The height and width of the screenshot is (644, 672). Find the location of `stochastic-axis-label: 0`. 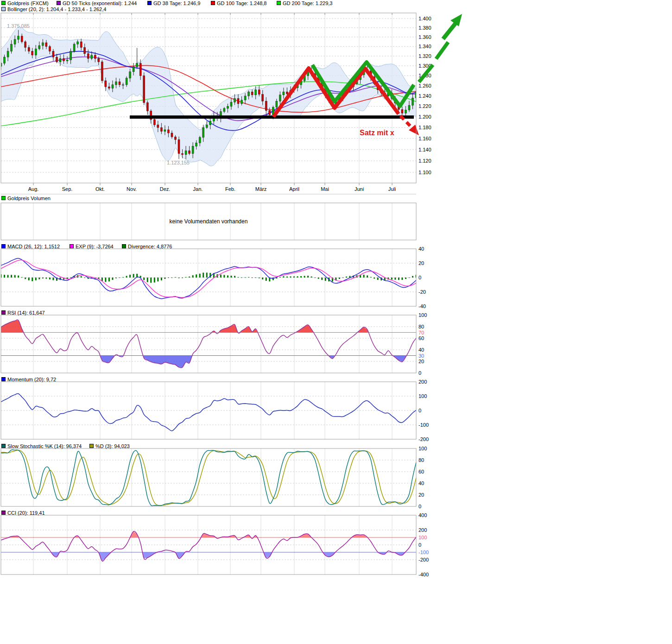

stochastic-axis-label: 0 is located at coordinates (420, 506).